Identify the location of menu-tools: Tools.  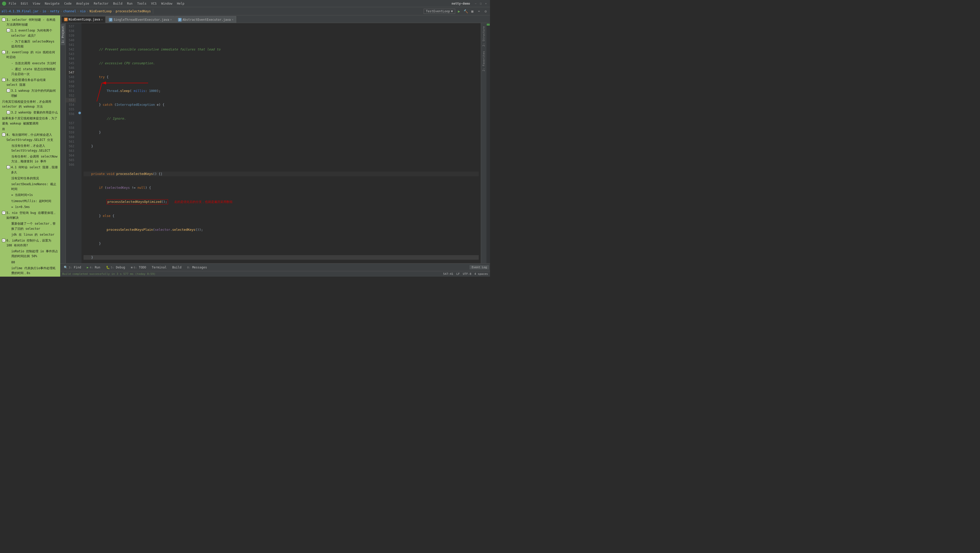
(142, 3).